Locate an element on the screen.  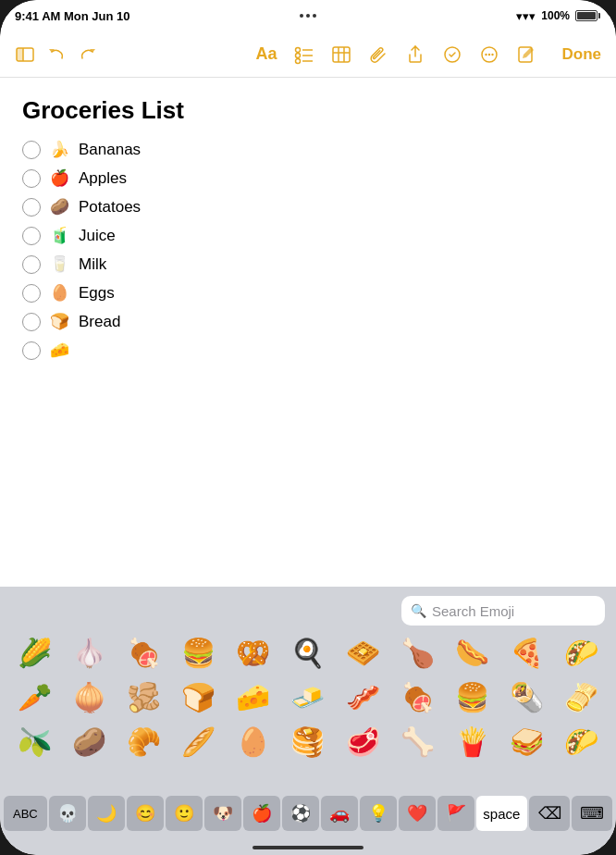
space-key: space is located at coordinates (501, 813).